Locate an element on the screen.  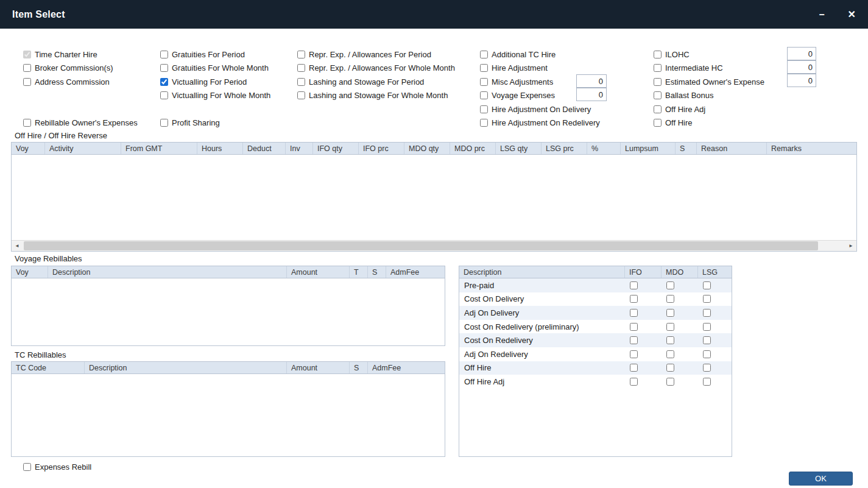
close-button: ✕ is located at coordinates (852, 15).